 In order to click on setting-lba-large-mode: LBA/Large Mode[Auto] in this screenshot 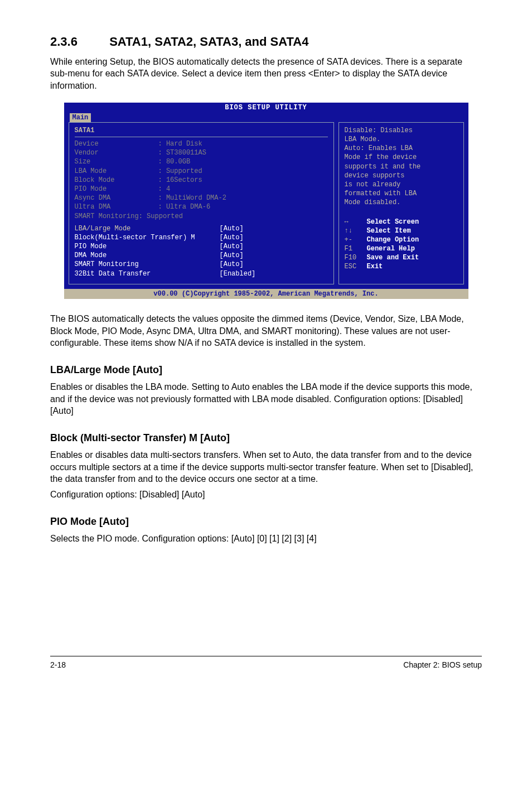, I will do `click(201, 229)`.